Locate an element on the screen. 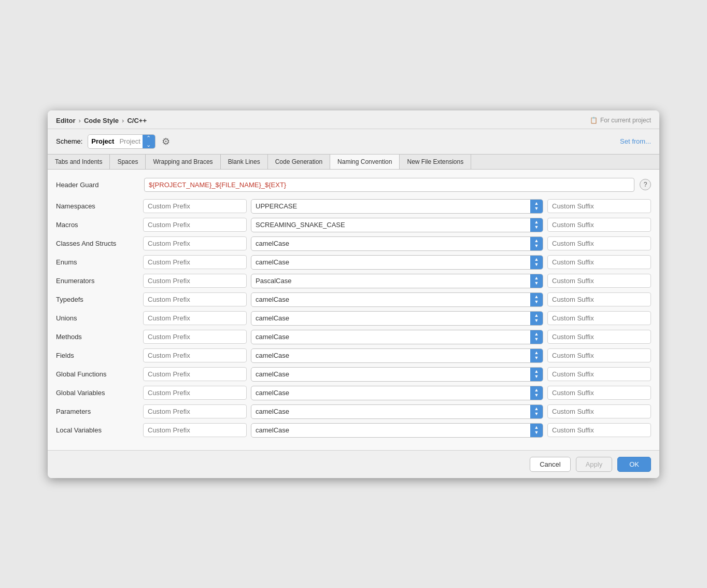 This screenshot has height=588, width=707. case-select-10: camelCase ▲▼ is located at coordinates (397, 393).